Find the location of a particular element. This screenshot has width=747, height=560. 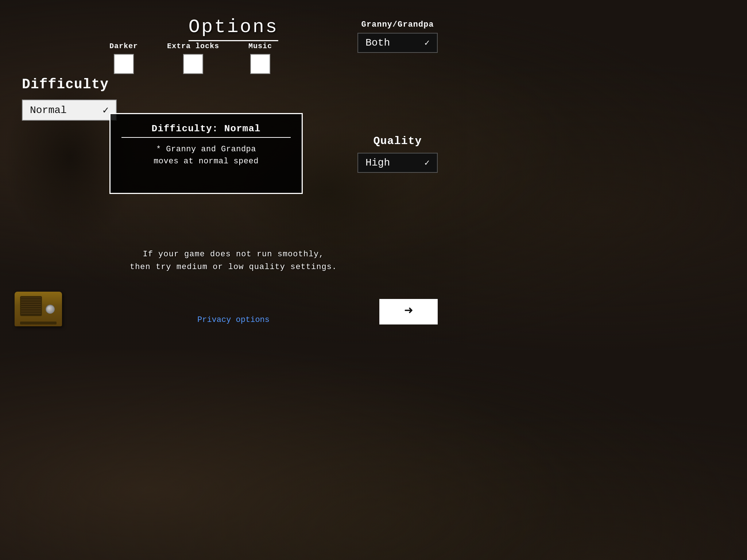

granny-grandpa-dropdown: Both ✓ is located at coordinates (398, 43).